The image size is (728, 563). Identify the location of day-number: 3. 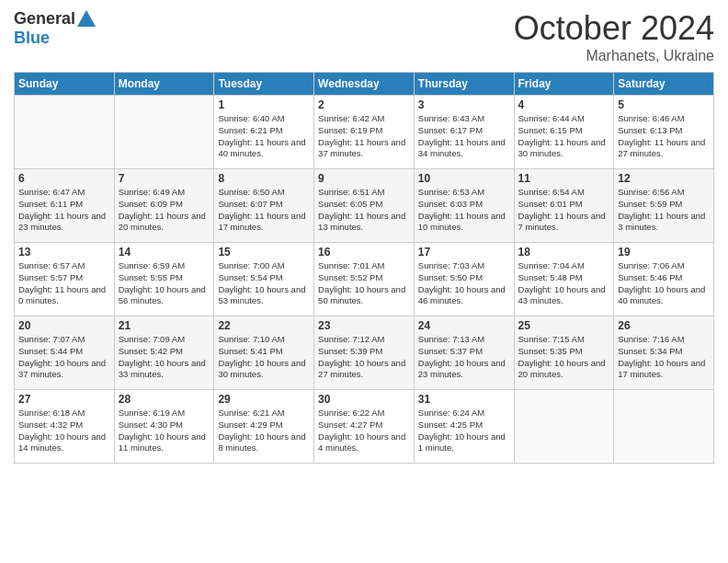
(464, 105).